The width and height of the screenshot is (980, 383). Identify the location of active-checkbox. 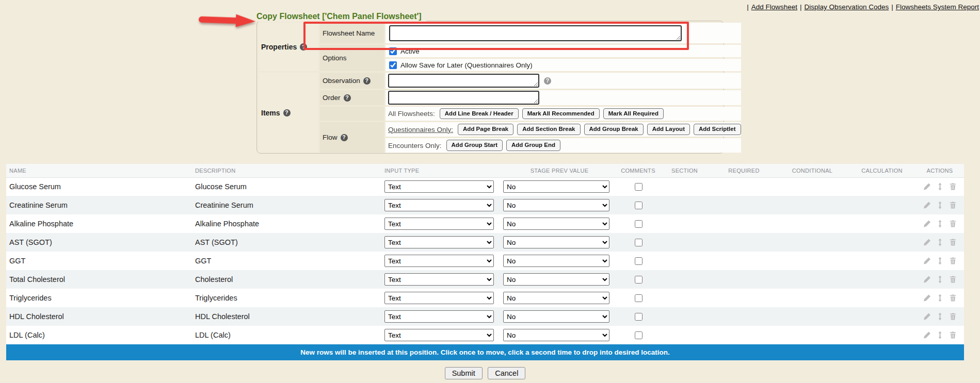
(393, 52).